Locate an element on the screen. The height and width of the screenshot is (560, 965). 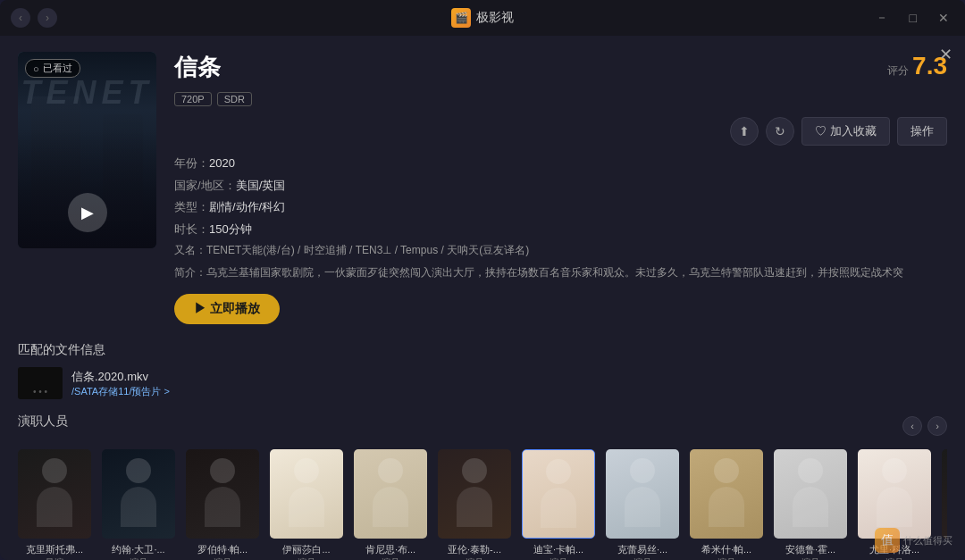
cast-name: 迪宝·卡帕... is located at coordinates (558, 550).